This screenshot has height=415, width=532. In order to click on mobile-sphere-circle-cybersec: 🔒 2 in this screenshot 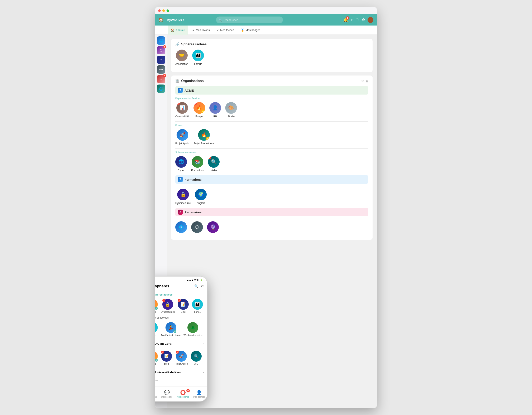, I will do `click(168, 304)`.